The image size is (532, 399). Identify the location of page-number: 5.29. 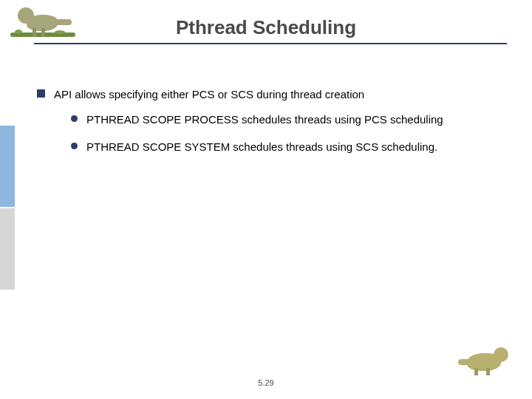
(266, 383).